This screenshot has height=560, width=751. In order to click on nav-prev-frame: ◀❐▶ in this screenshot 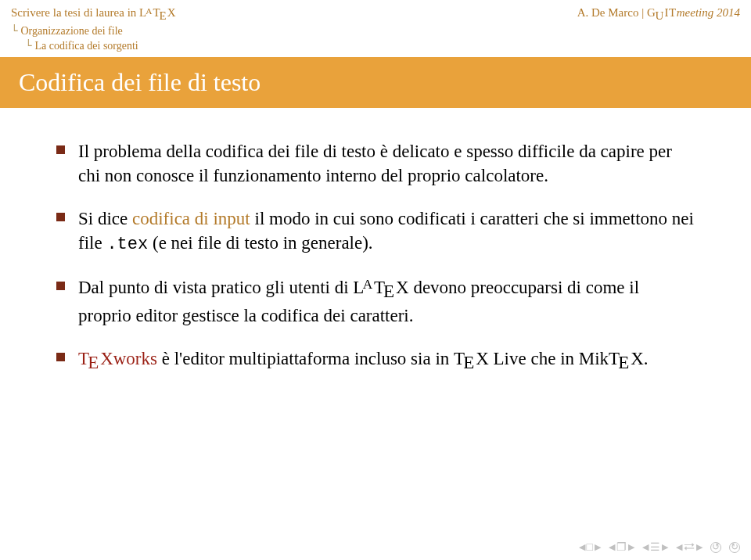, I will do `click(621, 547)`.